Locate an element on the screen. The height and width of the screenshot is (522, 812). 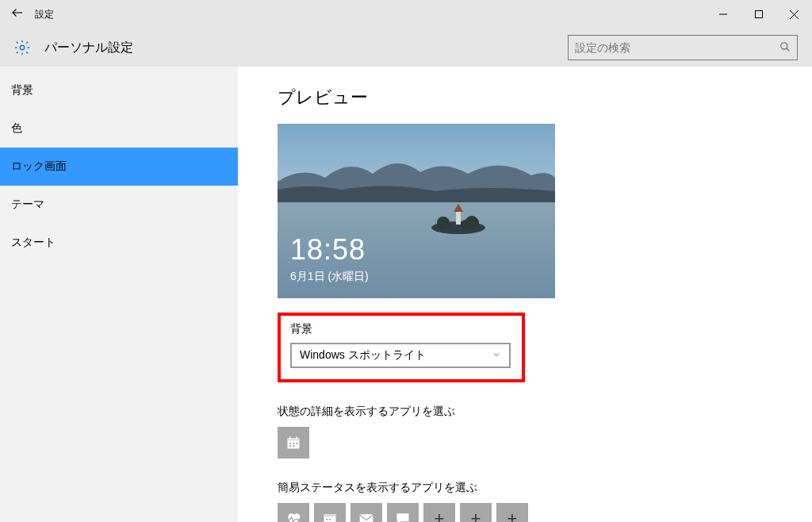
quick-app-tile-alarm is located at coordinates (293, 512).